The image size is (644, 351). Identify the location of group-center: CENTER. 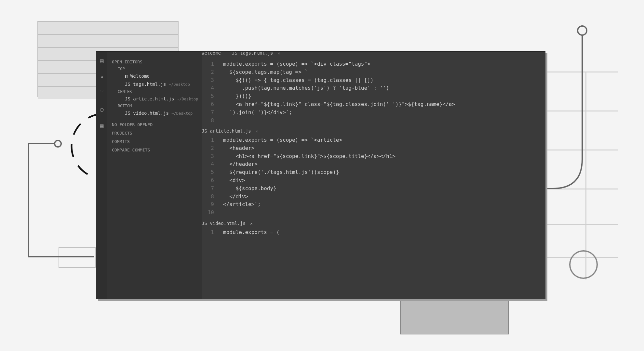
(157, 92).